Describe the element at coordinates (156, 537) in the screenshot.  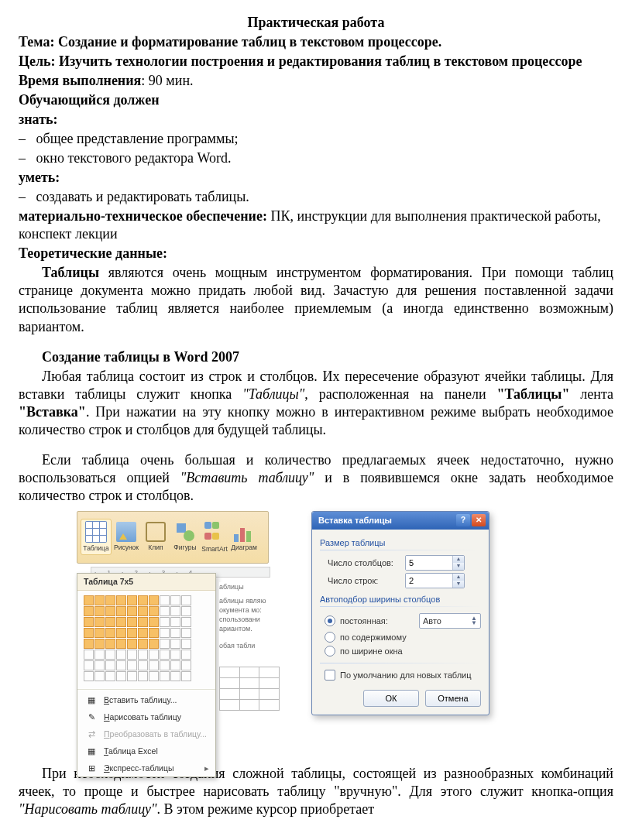
I see `ribbon-btn-clip: Клип` at that location.